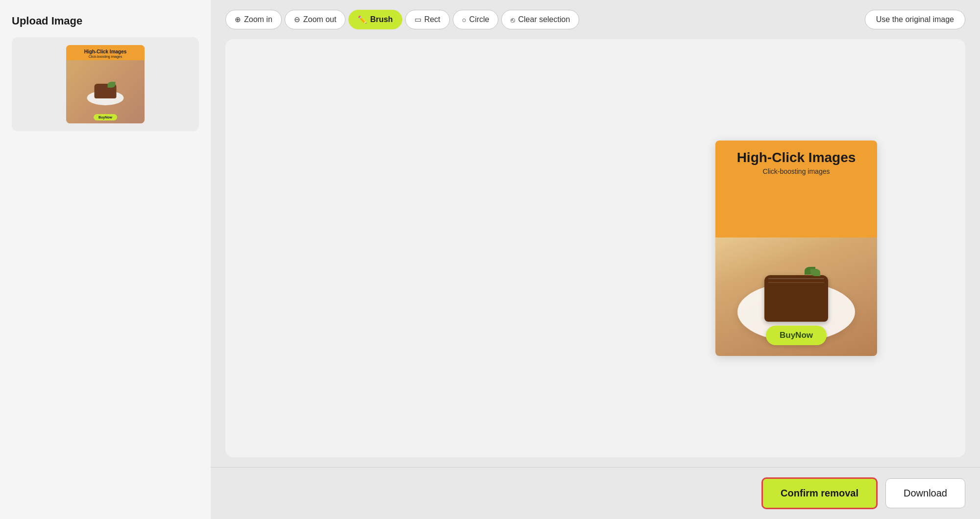 Image resolution: width=980 pixels, height=519 pixels. I want to click on zoom-in-icon: ⊕, so click(238, 20).